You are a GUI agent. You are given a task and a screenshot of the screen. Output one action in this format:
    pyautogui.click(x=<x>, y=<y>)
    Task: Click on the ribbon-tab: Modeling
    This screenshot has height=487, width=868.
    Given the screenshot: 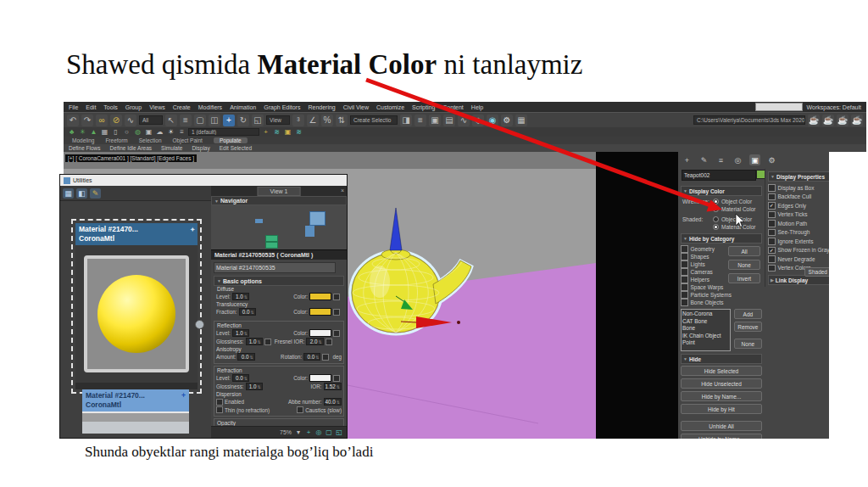 What is the action you would take?
    pyautogui.click(x=83, y=141)
    